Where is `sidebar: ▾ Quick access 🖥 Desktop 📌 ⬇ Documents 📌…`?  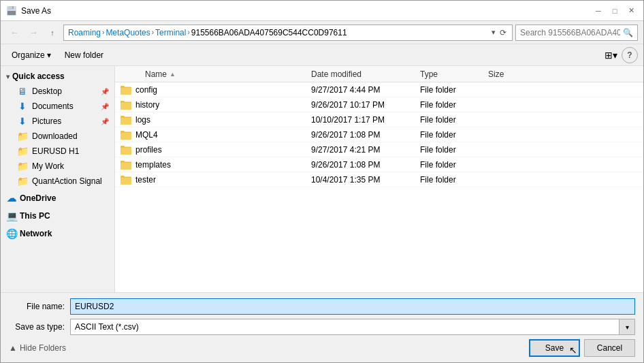
sidebar: ▾ Quick access 🖥 Desktop 📌 ⬇ Documents 📌… is located at coordinates (58, 179).